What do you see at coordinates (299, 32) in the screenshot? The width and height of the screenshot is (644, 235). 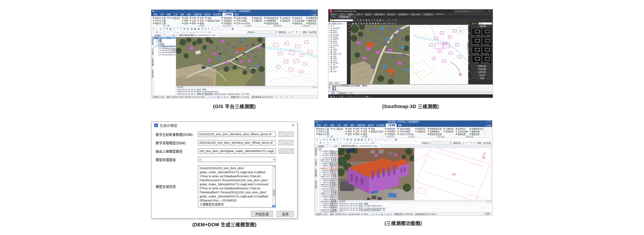 I see `toolbar-action: 下一个` at bounding box center [299, 32].